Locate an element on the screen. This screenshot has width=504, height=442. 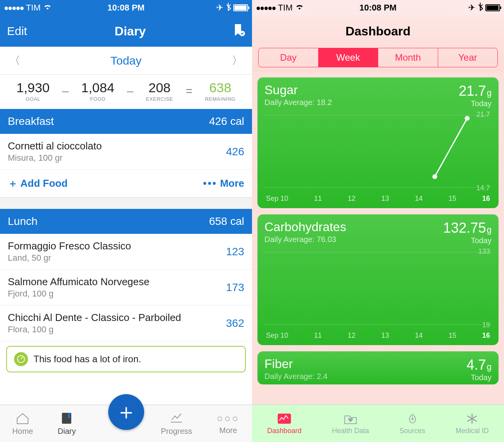
food-row: Formaggio Fresco ClassicoLand, 50 gr 123 is located at coordinates (126, 252).